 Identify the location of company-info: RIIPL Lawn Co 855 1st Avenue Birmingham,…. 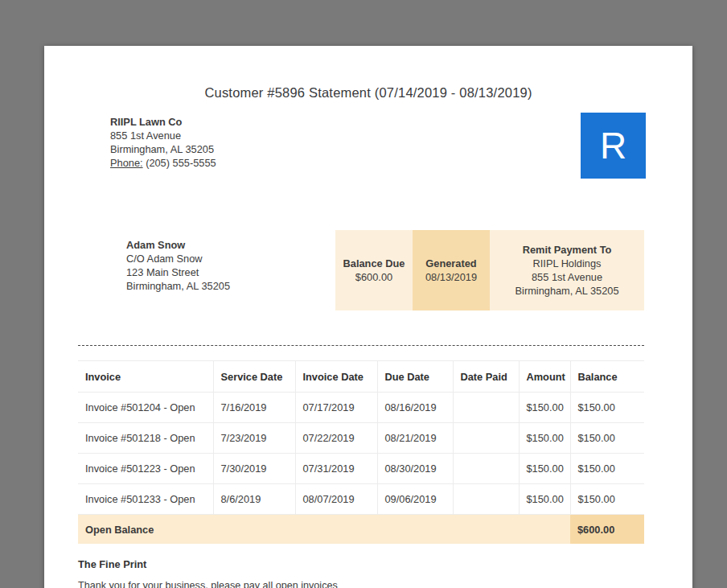
(163, 142).